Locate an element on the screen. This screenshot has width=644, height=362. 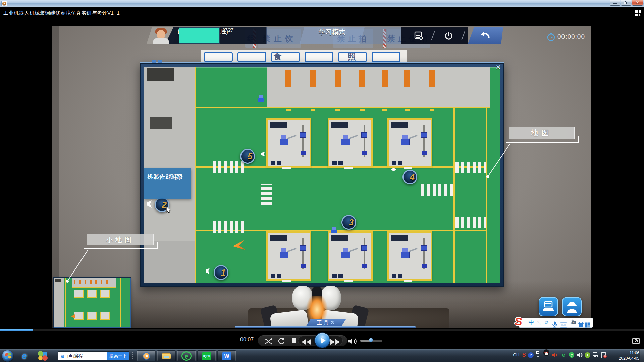
power-icon is located at coordinates (449, 36).